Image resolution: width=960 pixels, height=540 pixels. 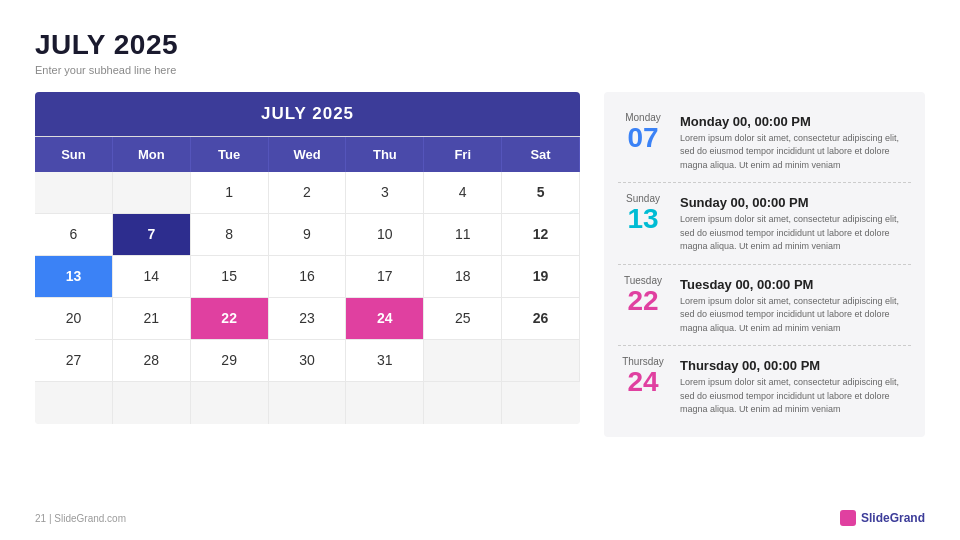 I want to click on event-title: Monday 00, 00:00 PM, so click(x=796, y=122).